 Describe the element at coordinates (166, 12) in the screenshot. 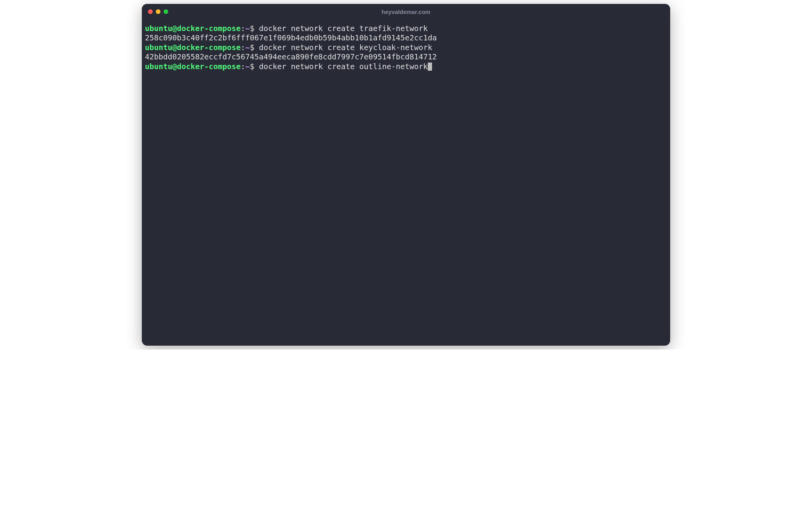

I see `maximize-icon` at that location.